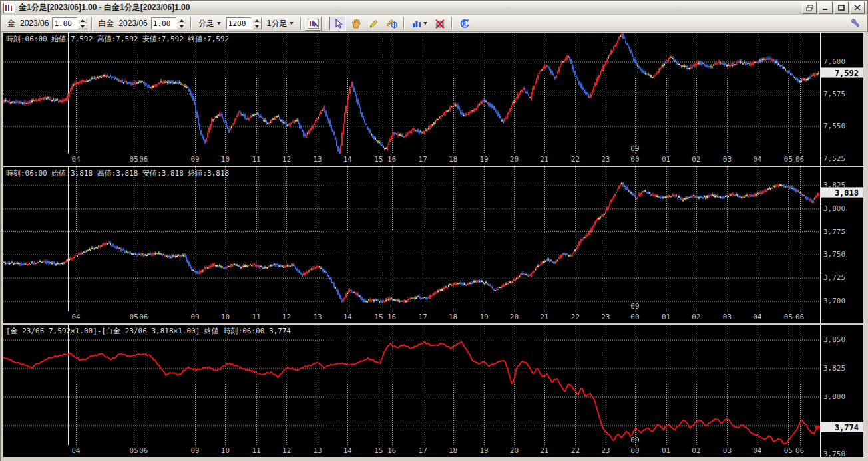 Image resolution: width=868 pixels, height=461 pixels. What do you see at coordinates (841, 8) in the screenshot?
I see `maximize-button` at bounding box center [841, 8].